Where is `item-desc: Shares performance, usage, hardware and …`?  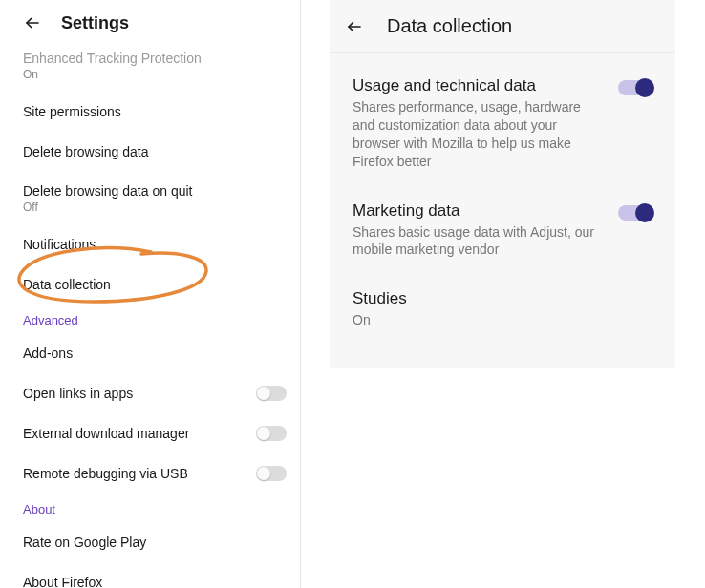 item-desc: Shares performance, usage, hardware and … is located at coordinates (478, 135).